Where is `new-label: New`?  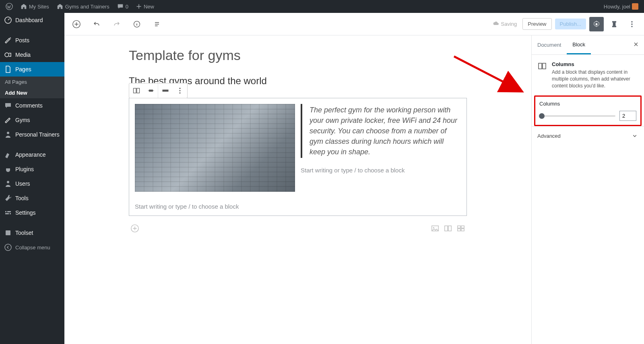 new-label: New is located at coordinates (149, 6).